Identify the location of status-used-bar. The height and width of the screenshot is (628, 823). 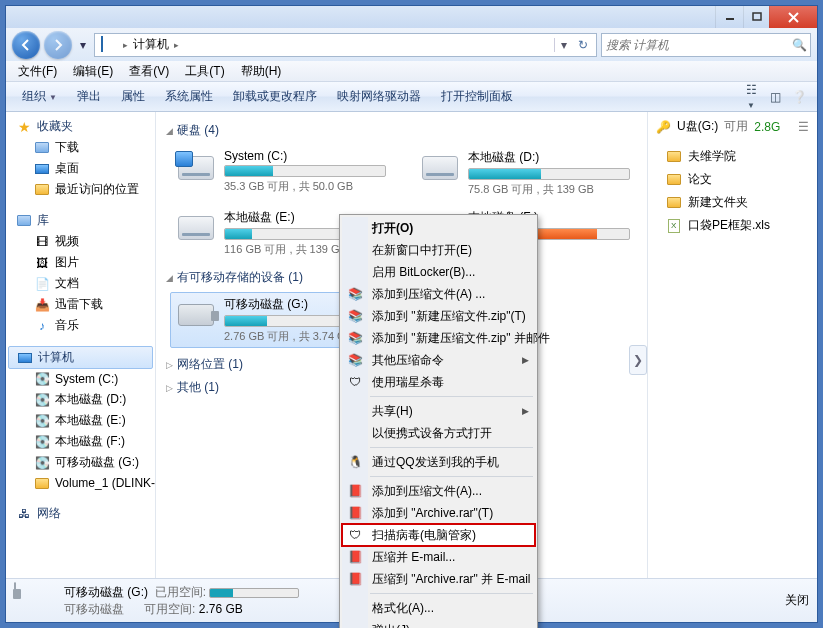
(254, 593).